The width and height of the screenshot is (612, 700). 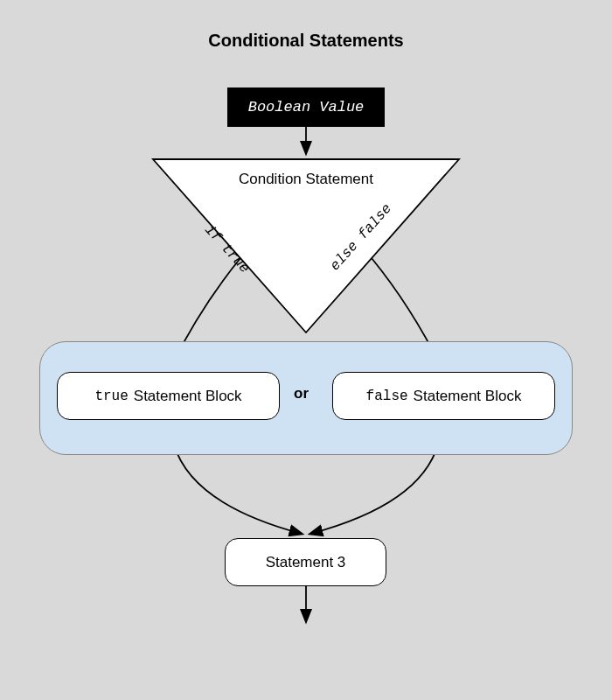 What do you see at coordinates (361, 238) in the screenshot?
I see `else-false-label: else false` at bounding box center [361, 238].